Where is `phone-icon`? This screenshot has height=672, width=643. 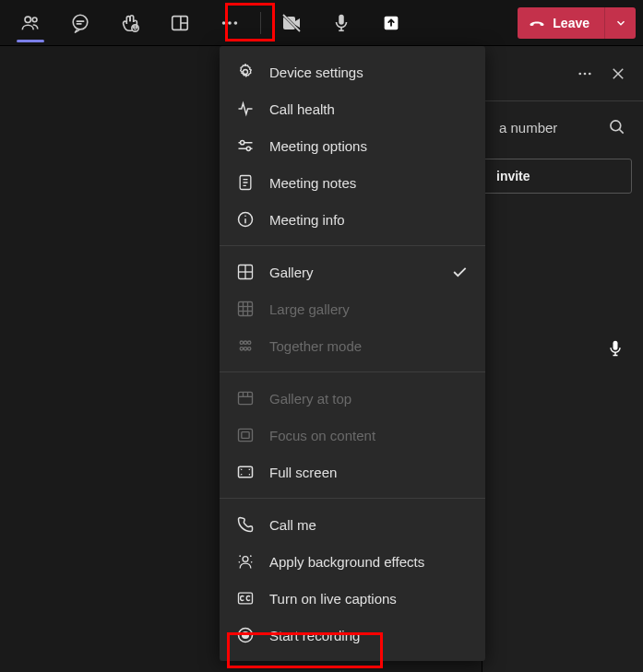
phone-icon is located at coordinates (245, 525).